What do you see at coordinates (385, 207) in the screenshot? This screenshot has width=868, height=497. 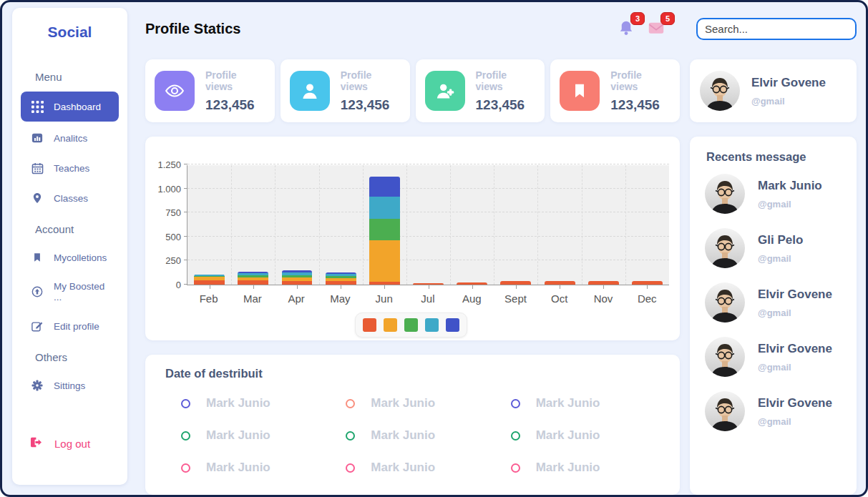 I see `bar-segment-teal` at bounding box center [385, 207].